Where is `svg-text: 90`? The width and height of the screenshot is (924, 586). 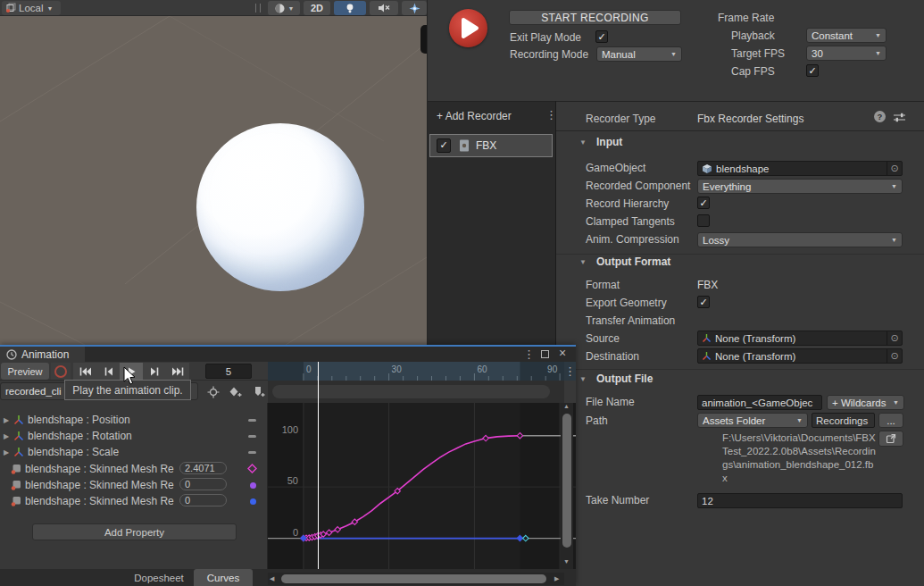 svg-text: 90 is located at coordinates (553, 370).